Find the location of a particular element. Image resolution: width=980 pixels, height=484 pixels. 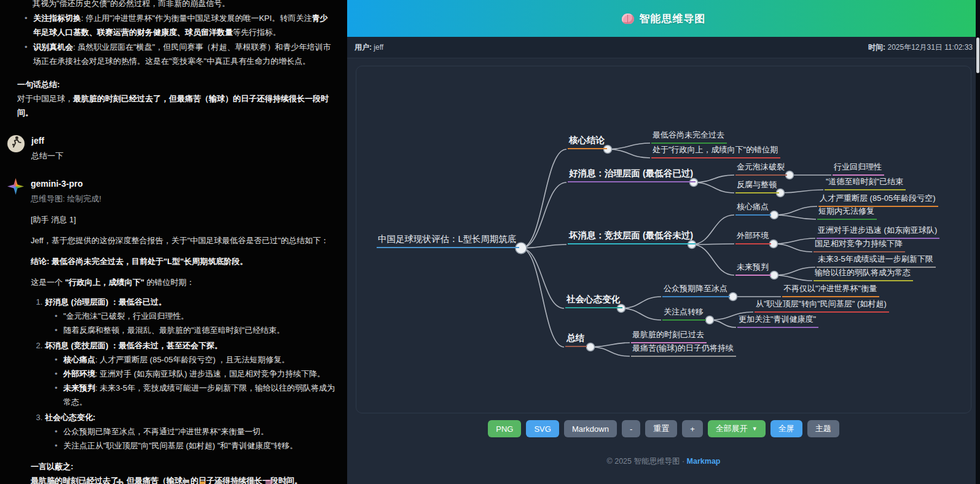

mindmap-node: 坏消息：竞技层面 (最低谷未过) is located at coordinates (632, 237).